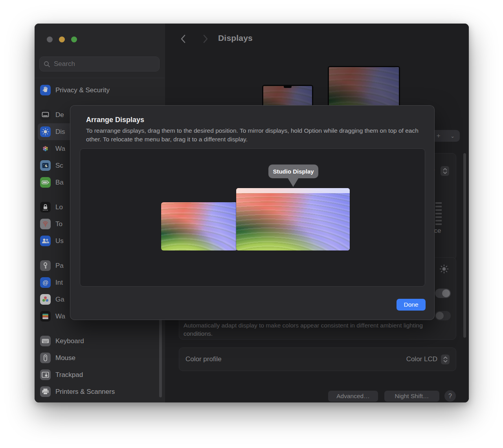 This screenshot has height=448, width=503. What do you see at coordinates (293, 191) in the screenshot?
I see `menu-bar-strip` at bounding box center [293, 191].